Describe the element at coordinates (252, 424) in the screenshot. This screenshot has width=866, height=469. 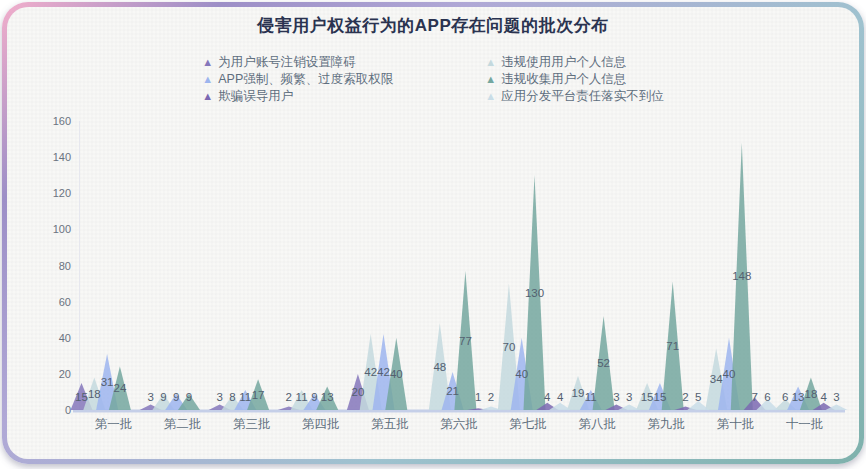
I see `x-axis-category-label: 第三批` at that location.